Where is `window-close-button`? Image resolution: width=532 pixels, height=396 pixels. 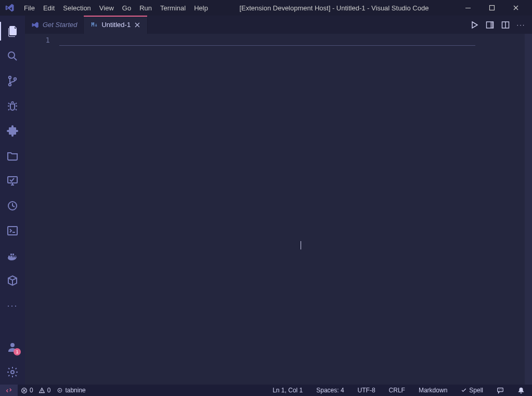 window-close-button is located at coordinates (516, 8).